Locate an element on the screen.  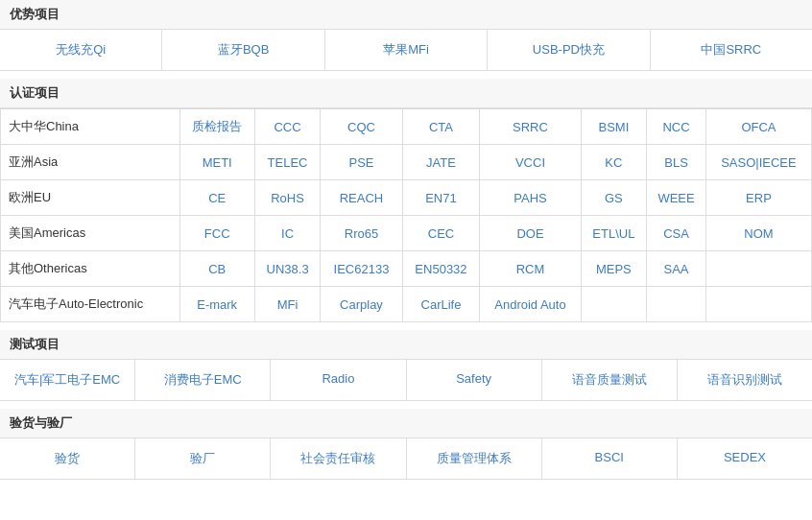
testing-row: 汽车|军工电子EMC 消费电子EMC Radio Safety 语音质量测试 语… is located at coordinates (406, 380).